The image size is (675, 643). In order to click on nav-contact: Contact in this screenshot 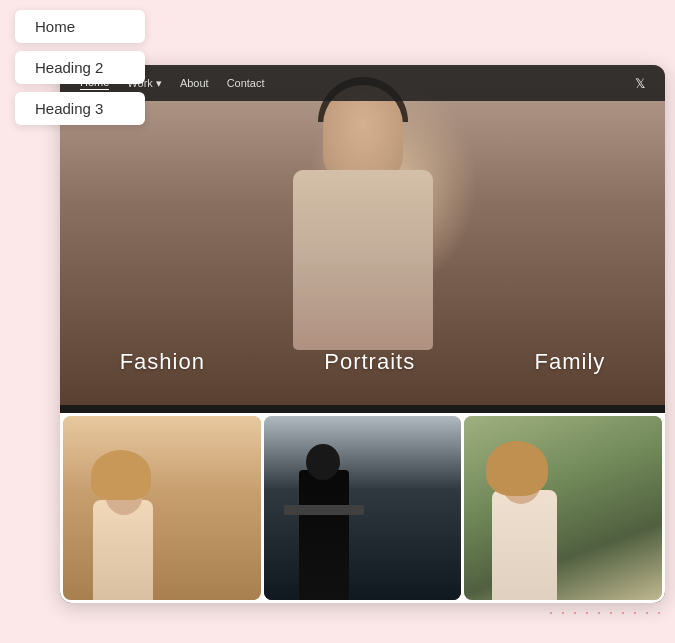, I will do `click(246, 83)`.